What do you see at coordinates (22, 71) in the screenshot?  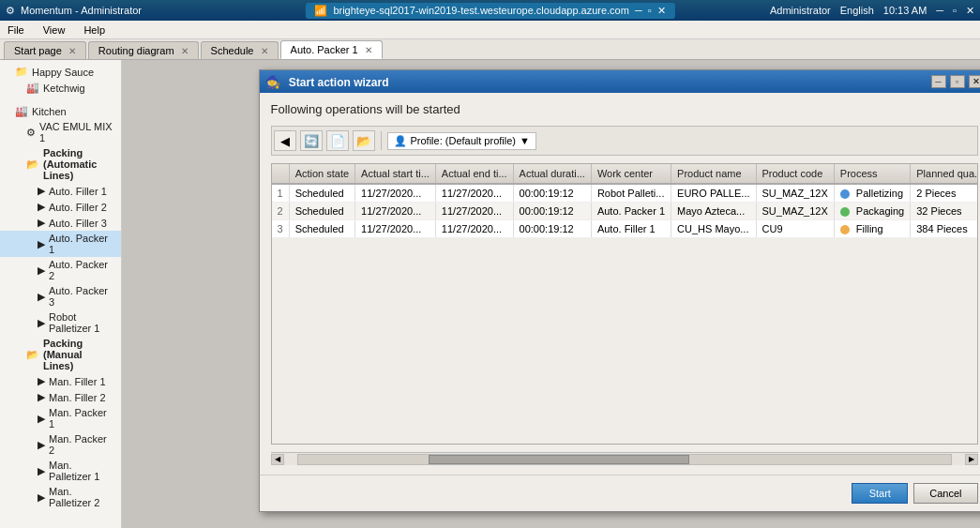 I see `folder-icon: 📁` at bounding box center [22, 71].